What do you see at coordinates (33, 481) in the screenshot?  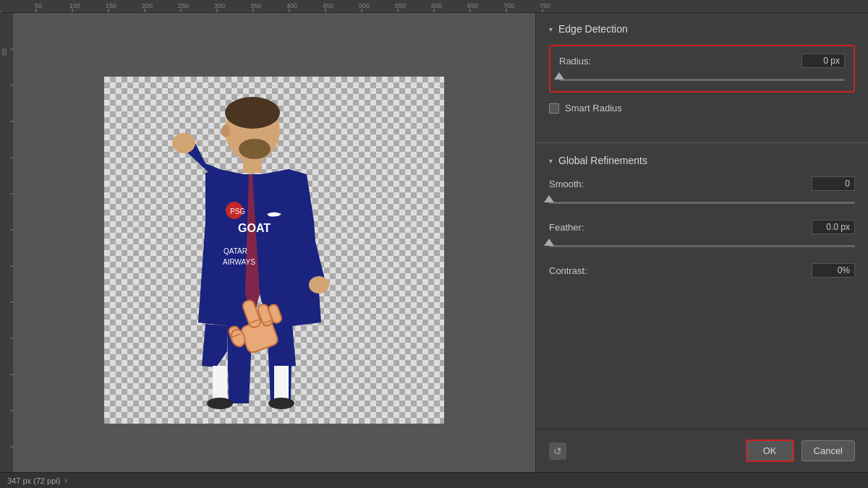 I see `status-text: 347 px (72 ppi)` at bounding box center [33, 481].